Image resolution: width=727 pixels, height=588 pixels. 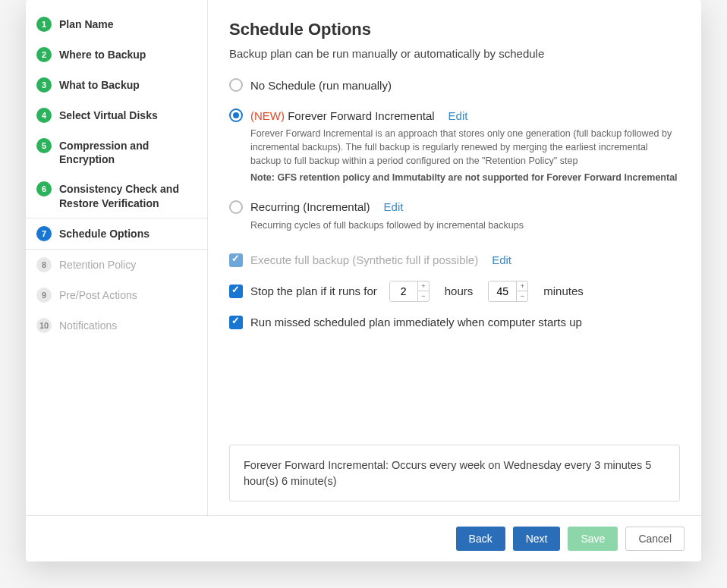 What do you see at coordinates (44, 146) in the screenshot?
I see `step-number: 5` at bounding box center [44, 146].